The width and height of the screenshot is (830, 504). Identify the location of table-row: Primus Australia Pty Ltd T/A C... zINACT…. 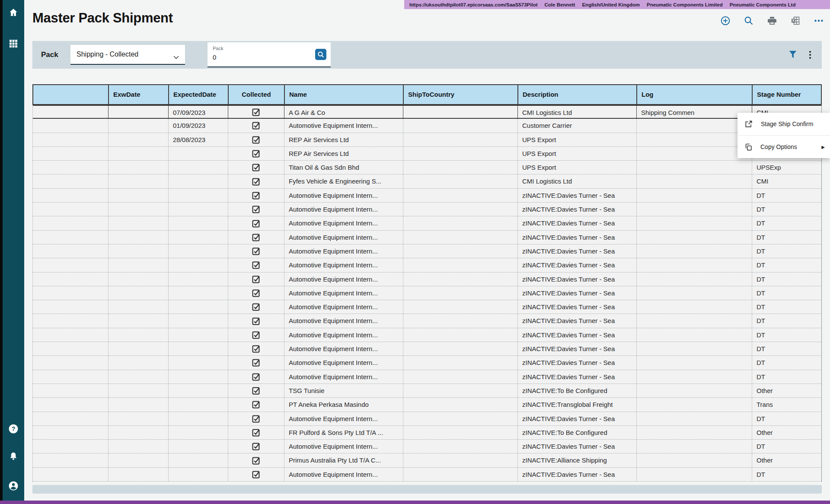
(427, 460).